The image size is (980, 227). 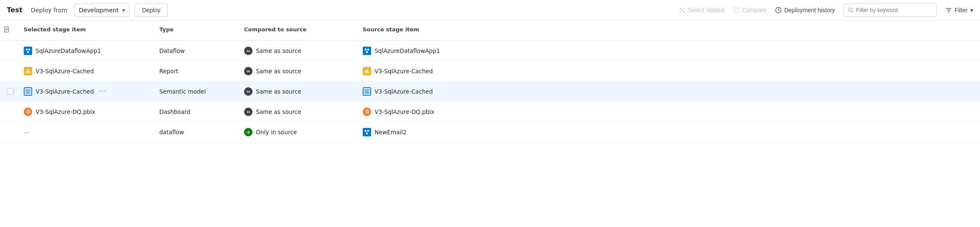 What do you see at coordinates (64, 71) in the screenshot?
I see `row-name: V3-SqlAzure-Cached` at bounding box center [64, 71].